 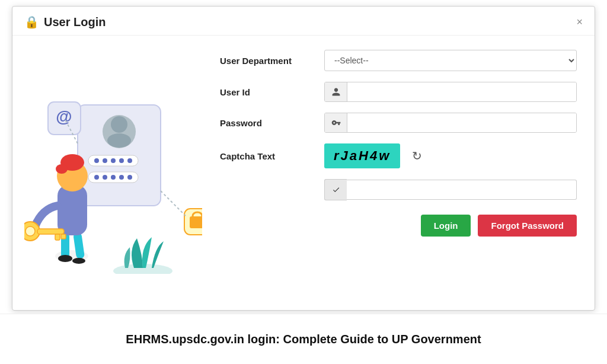 What do you see at coordinates (398, 92) in the screenshot?
I see `userid-row: User Id` at bounding box center [398, 92].